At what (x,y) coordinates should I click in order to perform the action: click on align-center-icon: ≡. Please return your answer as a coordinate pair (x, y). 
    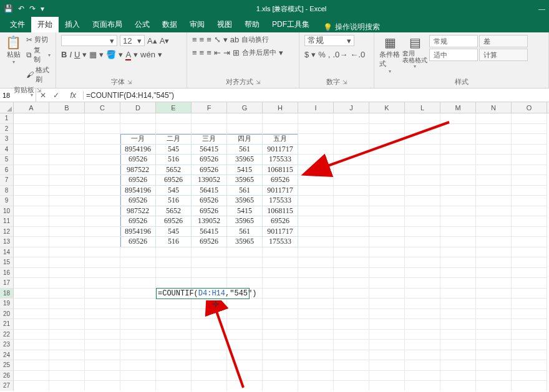
    Looking at the image, I should click on (202, 52).